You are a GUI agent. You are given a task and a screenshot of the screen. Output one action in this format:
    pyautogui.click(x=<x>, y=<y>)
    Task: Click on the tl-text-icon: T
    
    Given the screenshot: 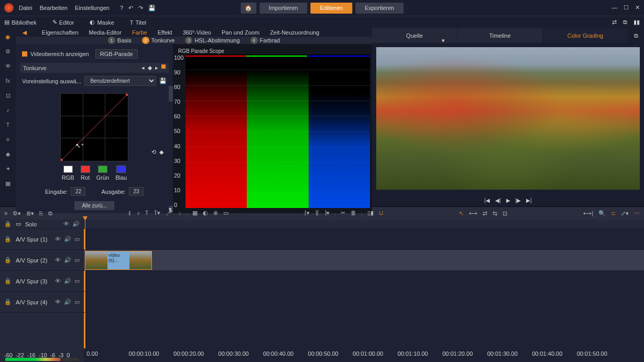 What is the action you would take?
    pyautogui.click(x=147, y=213)
    